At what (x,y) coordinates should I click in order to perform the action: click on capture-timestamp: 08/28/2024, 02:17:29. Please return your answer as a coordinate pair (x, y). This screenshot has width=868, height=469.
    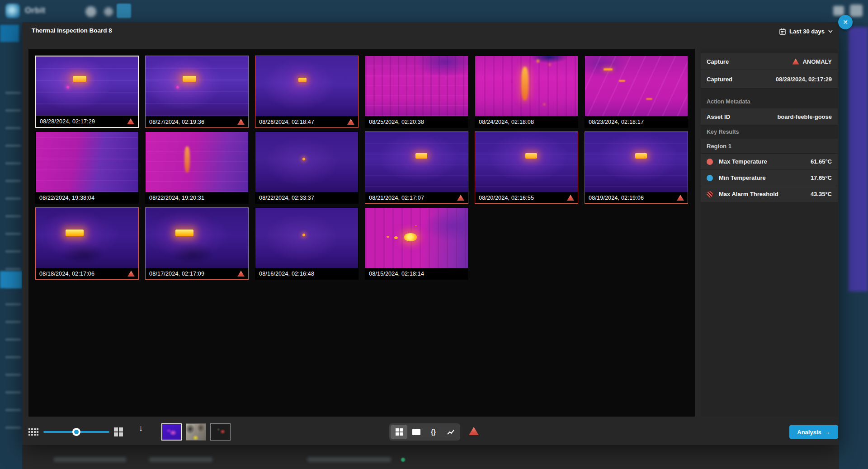
    Looking at the image, I should click on (67, 122).